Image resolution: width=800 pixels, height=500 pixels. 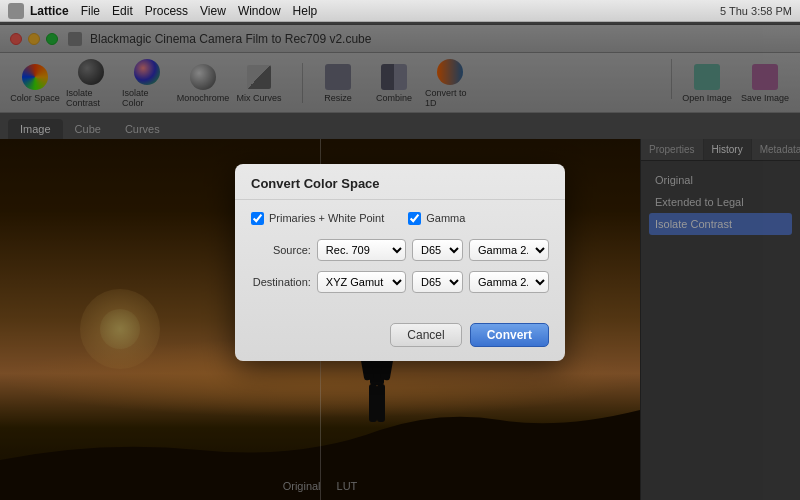 What do you see at coordinates (400, 218) in the screenshot?
I see `checkbox-row: Primaries + White Point Gamma` at bounding box center [400, 218].